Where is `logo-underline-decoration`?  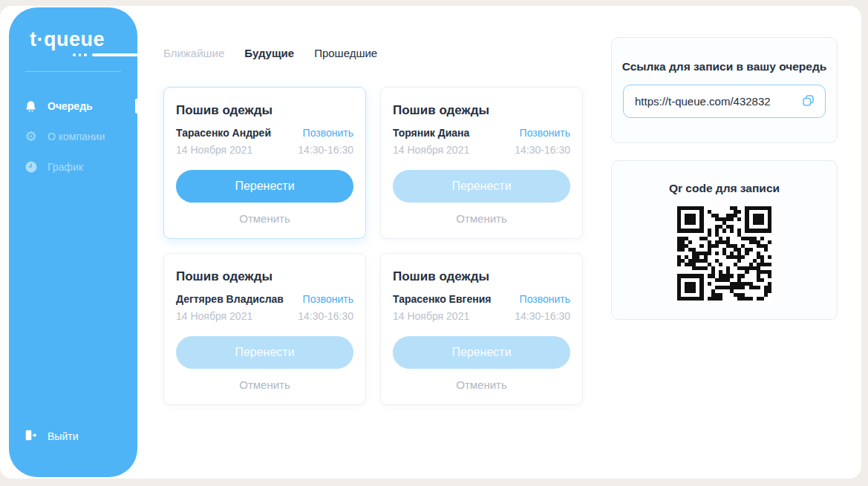
logo-underline-decoration is located at coordinates (105, 55).